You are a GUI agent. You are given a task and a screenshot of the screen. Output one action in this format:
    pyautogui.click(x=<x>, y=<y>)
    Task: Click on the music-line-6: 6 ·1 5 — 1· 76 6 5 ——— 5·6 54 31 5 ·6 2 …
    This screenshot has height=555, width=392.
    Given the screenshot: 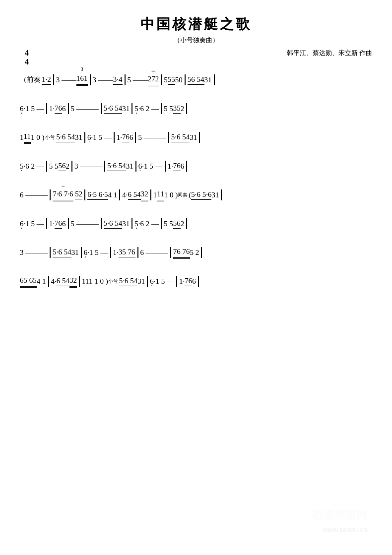 What is the action you would take?
    pyautogui.click(x=196, y=224)
    